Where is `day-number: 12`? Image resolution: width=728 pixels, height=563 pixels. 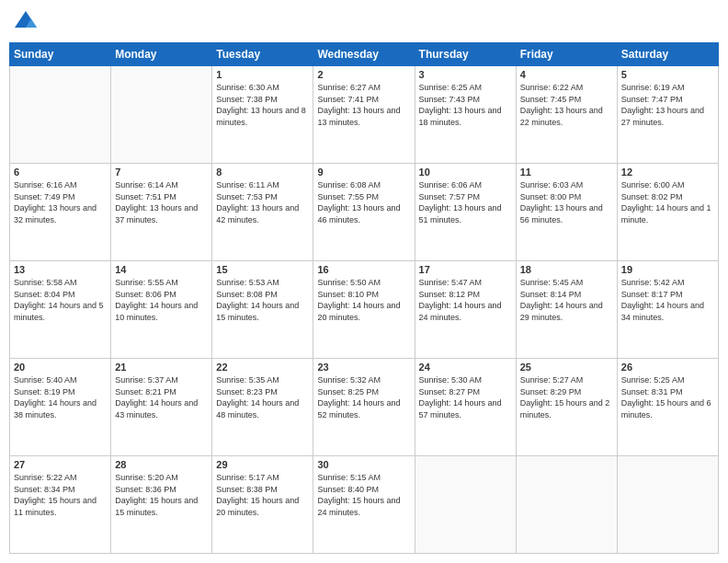
day-number: 12 is located at coordinates (667, 172).